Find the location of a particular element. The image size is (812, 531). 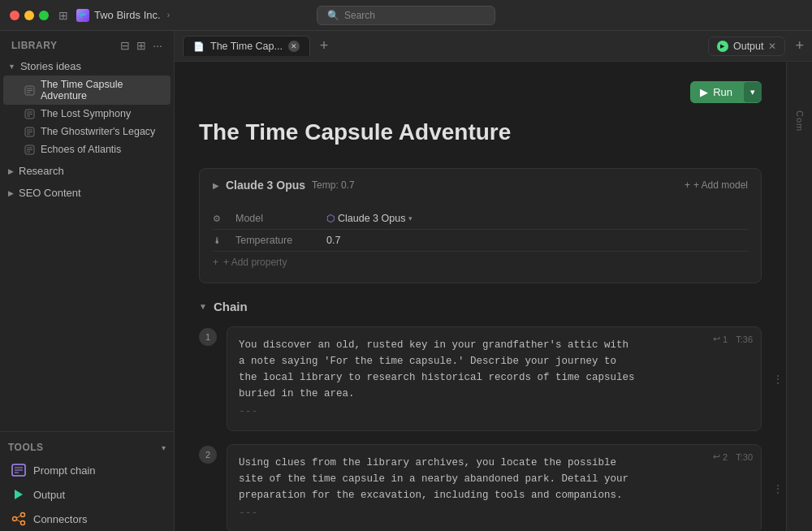

sidebar-icon-1: ⊟ is located at coordinates (125, 45).